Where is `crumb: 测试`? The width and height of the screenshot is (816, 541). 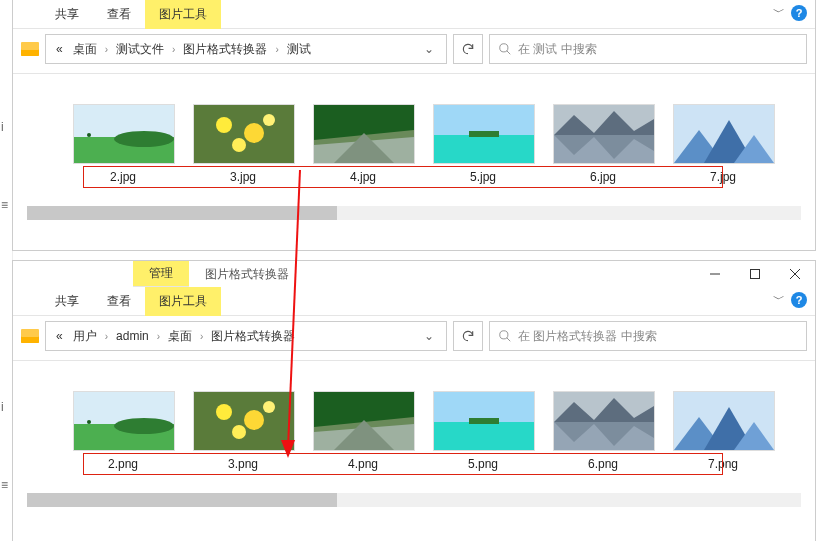
crumb: 测试 is located at coordinates (299, 50).